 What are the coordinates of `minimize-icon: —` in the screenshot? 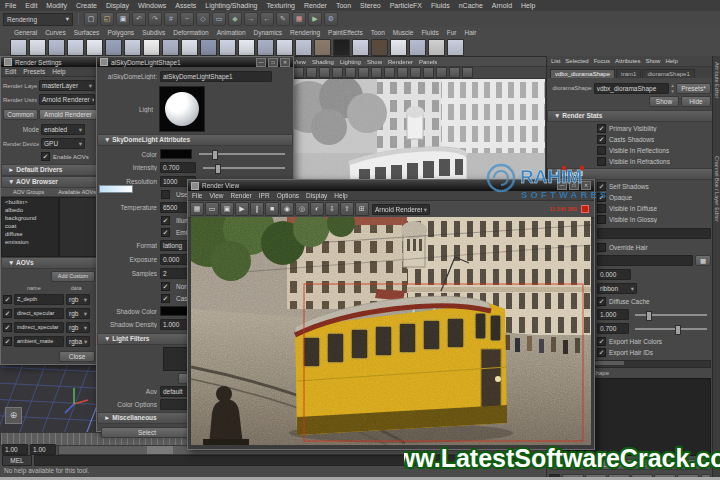 It's located at (562, 186).